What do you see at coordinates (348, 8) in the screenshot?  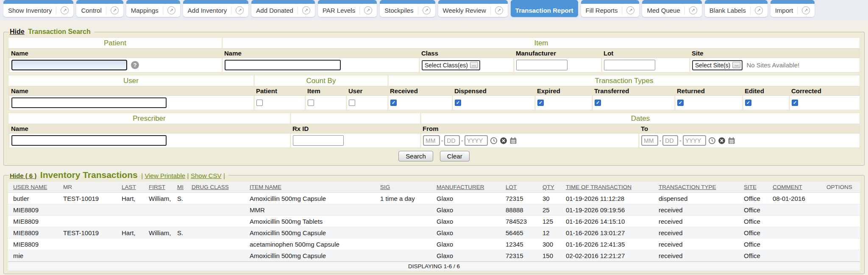 I see `nav-tab: PAR Levels ↗` at bounding box center [348, 8].